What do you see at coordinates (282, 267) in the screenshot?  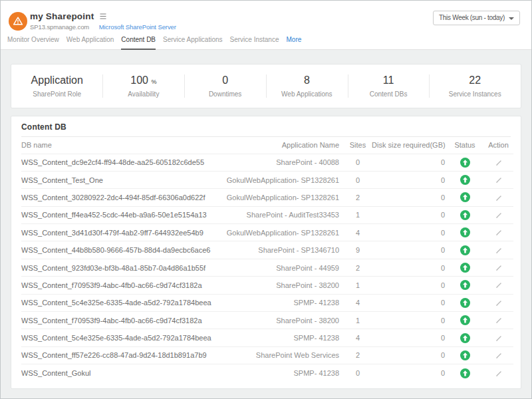 I see `application-name-cell: SharePoint - 44959` at bounding box center [282, 267].